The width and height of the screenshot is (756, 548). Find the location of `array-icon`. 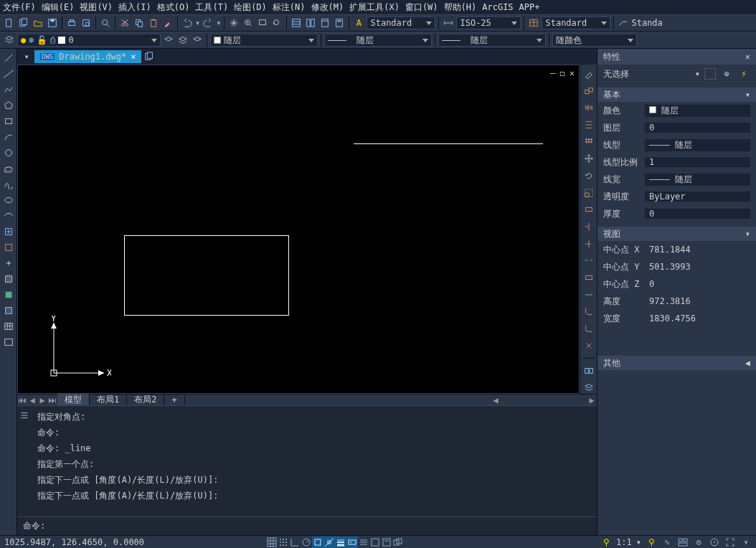

array-icon is located at coordinates (589, 142).